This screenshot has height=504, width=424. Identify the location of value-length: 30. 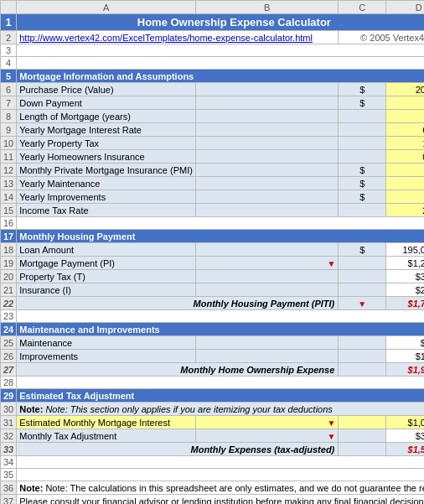
(406, 117).